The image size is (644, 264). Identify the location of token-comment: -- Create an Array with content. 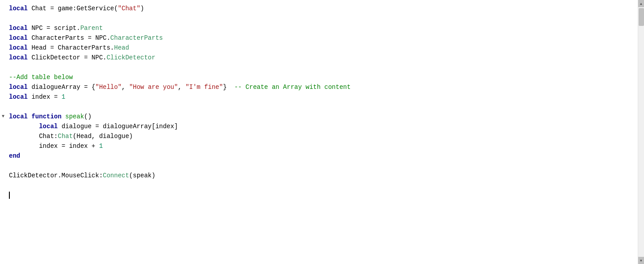
(292, 87).